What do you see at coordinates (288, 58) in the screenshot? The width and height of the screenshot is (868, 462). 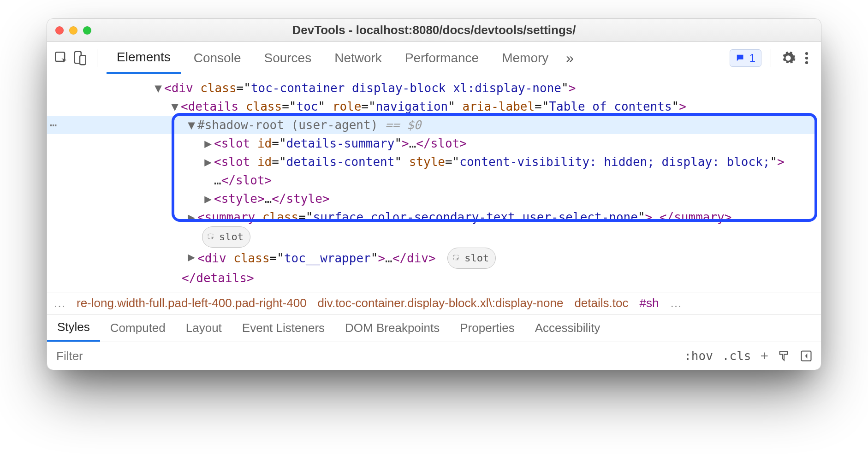 I see `tab-label: Sources` at bounding box center [288, 58].